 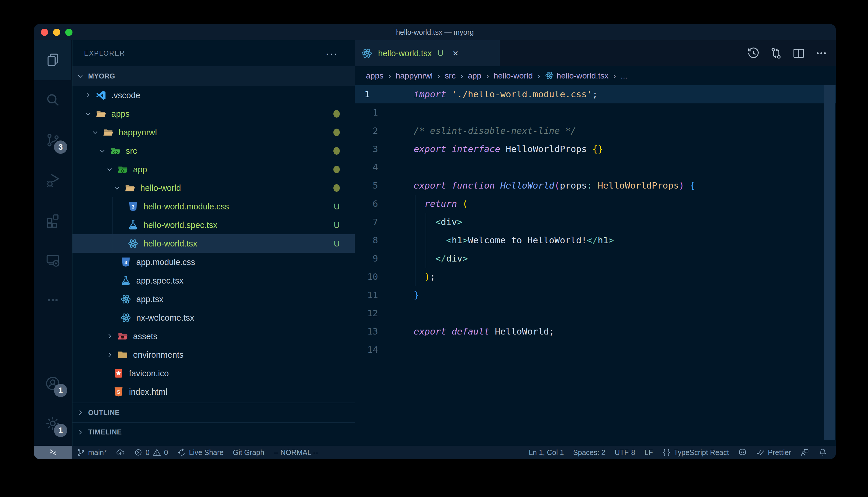 I want to click on code-line: 11}, so click(x=595, y=295).